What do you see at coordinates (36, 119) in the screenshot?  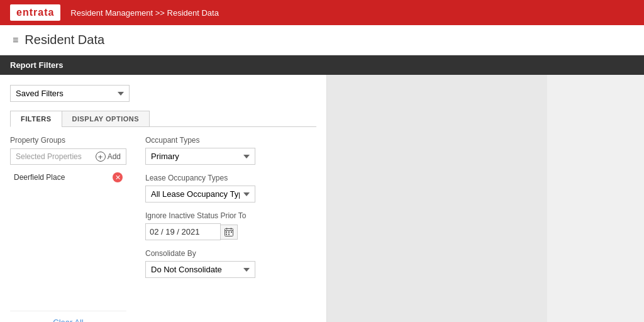 I see `tab-filters: FILTERS` at bounding box center [36, 119].